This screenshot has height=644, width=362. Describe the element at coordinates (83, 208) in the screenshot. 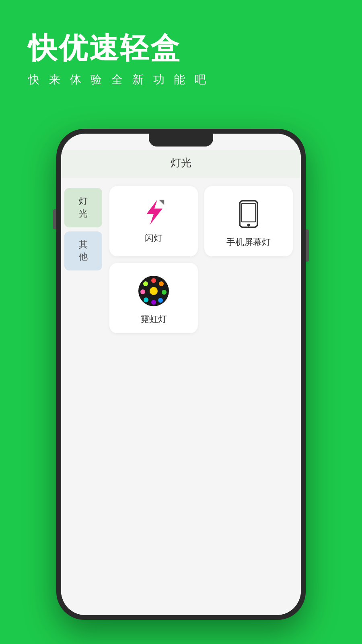

I see `sidebar-item-light: 灯光` at that location.